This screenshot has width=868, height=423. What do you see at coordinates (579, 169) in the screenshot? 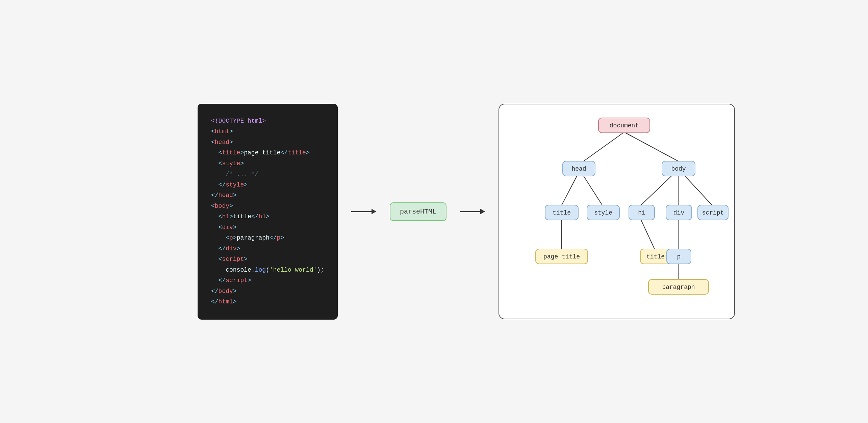
I see `node-text-head: head` at bounding box center [579, 169].